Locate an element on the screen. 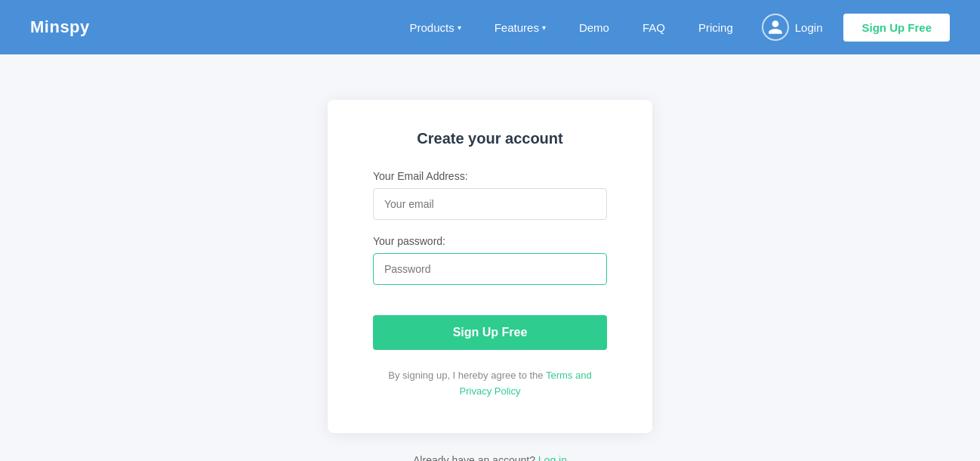 This screenshot has height=461, width=980. nav-signup-button: Sign Up Free is located at coordinates (897, 27).